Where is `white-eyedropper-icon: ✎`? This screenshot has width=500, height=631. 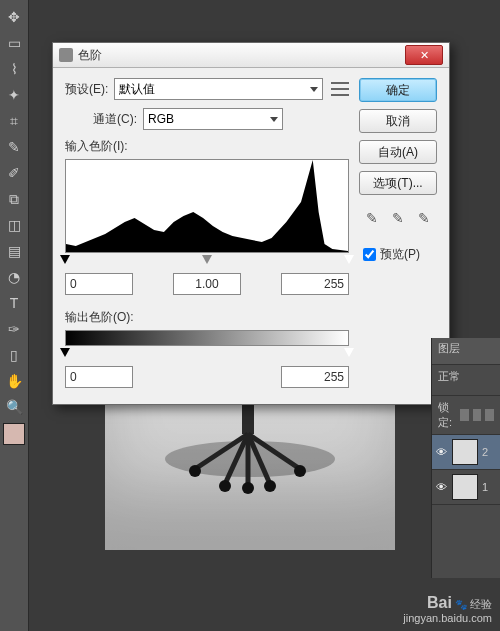
white-eyedropper-icon: ✎ is located at coordinates (424, 219).